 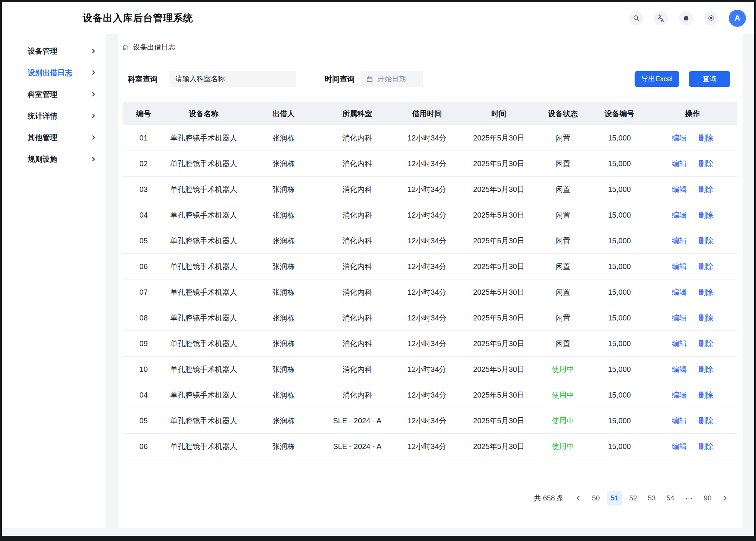 What do you see at coordinates (661, 18) in the screenshot?
I see `translate-button: 文A` at bounding box center [661, 18].